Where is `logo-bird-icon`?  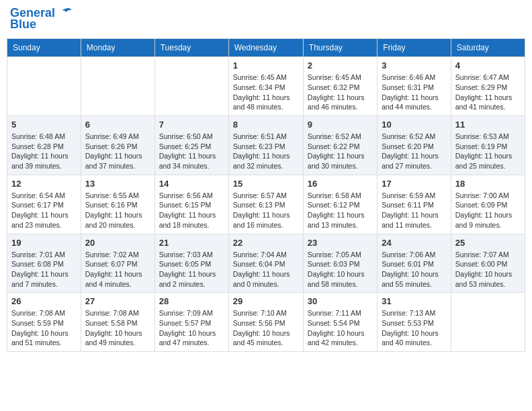
logo-bird-icon is located at coordinates (66, 13).